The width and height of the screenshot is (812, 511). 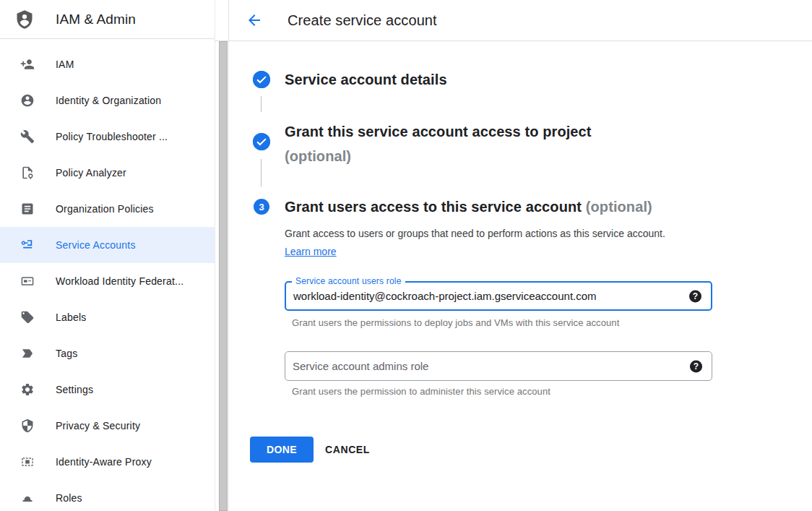 I want to click on sidebar-item-label: Policy Troubleshooter ..., so click(x=111, y=137).